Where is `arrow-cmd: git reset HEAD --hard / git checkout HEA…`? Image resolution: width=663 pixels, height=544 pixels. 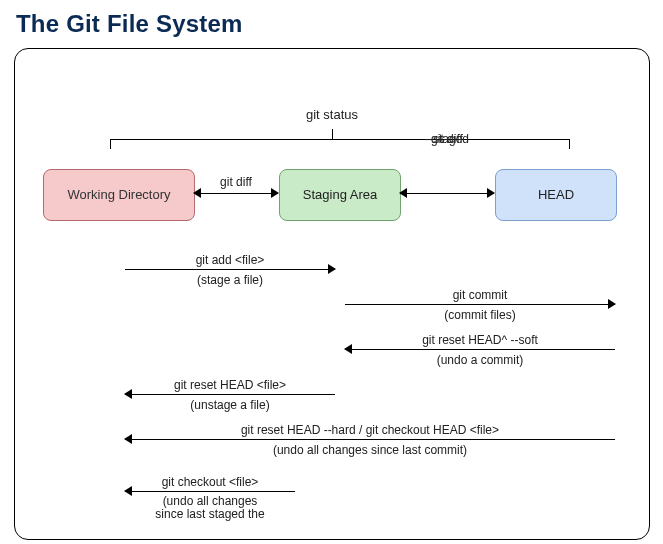 arrow-cmd: git reset HEAD --hard / git checkout HEA… is located at coordinates (370, 430).